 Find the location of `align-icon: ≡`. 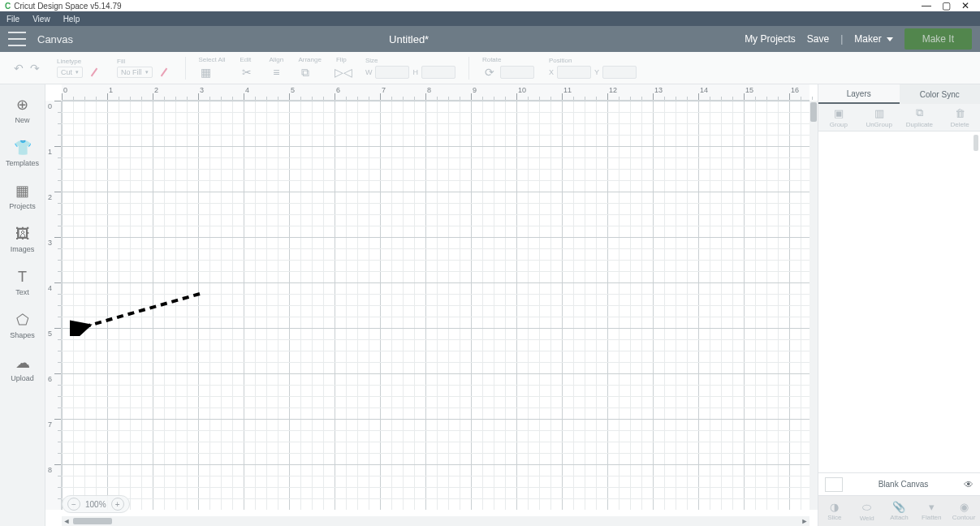

align-icon: ≡ is located at coordinates (276, 72).